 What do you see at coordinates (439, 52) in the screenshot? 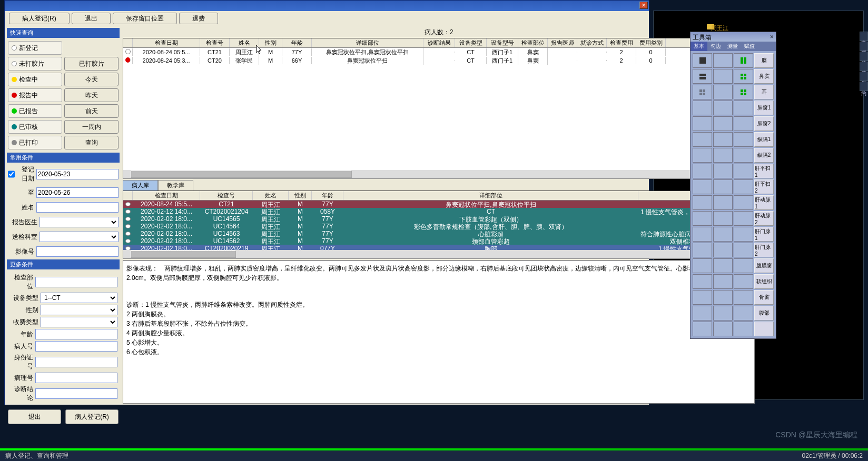
I see `table-row: 2020-08-24 05:5...CT21周王江M77Y鼻窦冠状位平扫,鼻窦冠…` at bounding box center [439, 52].